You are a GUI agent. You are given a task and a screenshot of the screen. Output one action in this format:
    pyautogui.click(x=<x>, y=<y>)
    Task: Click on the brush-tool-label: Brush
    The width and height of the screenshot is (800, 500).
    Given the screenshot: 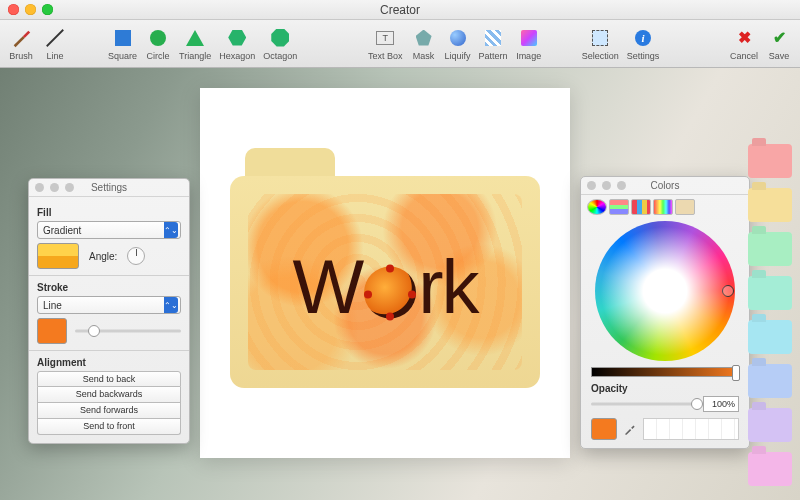 What is the action you would take?
    pyautogui.click(x=21, y=56)
    